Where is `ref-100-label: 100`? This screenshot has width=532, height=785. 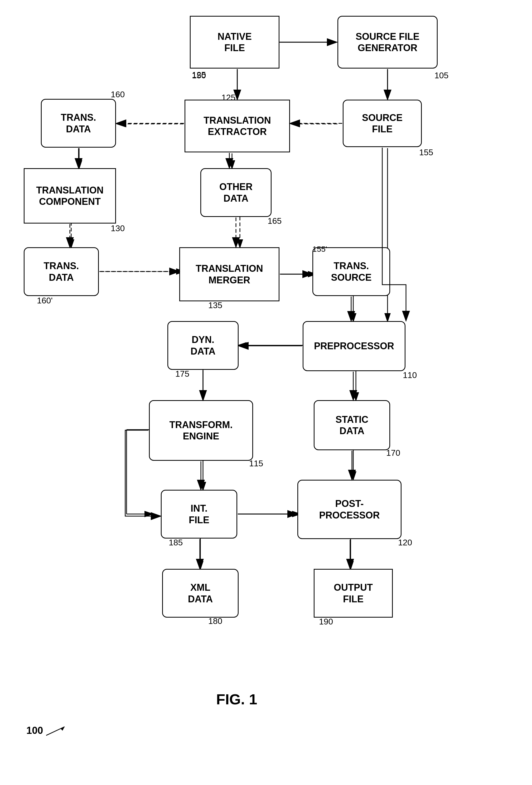
ref-100-label: 100 is located at coordinates (34, 731).